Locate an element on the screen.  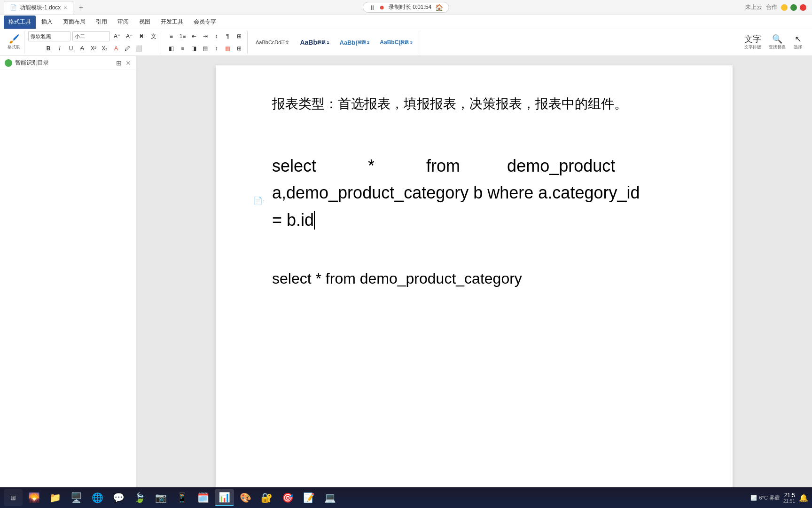
outdent-button: ⇤ is located at coordinates (194, 36).